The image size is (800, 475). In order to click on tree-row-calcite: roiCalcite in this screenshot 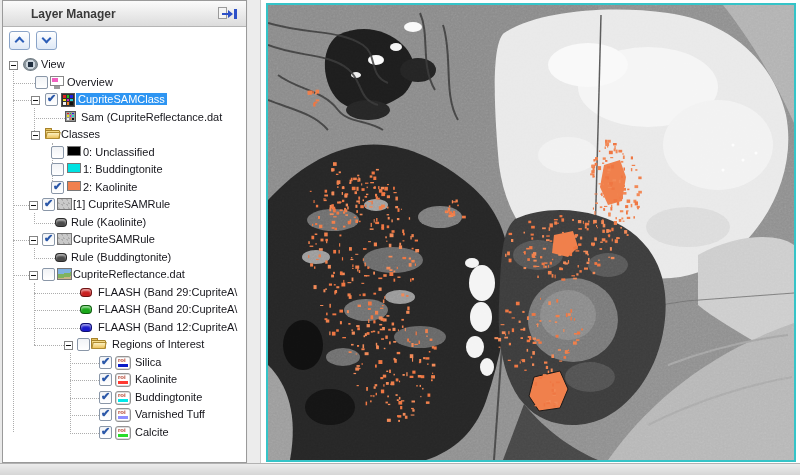, I will do `click(124, 433)`.